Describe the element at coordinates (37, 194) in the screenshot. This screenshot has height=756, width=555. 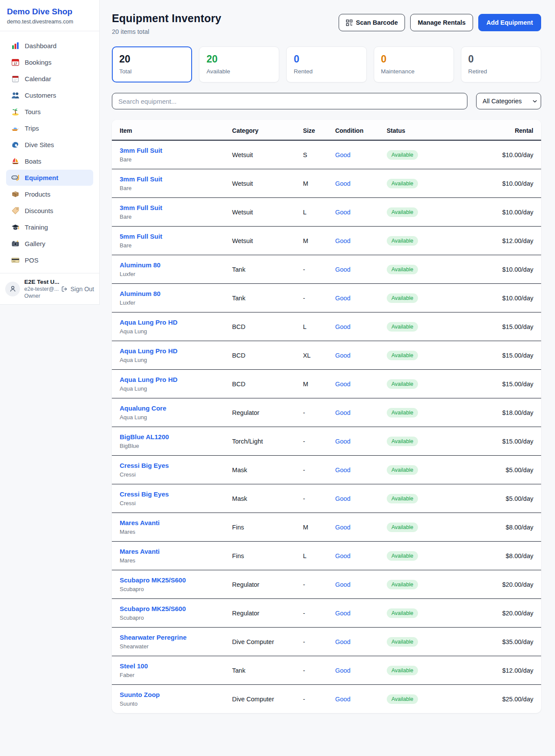
I see `sidebar-item-label: Products` at that location.